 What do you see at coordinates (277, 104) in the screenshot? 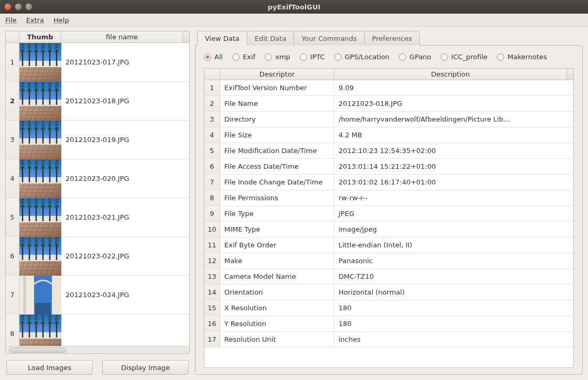
I see `meta-descriptor: File Name` at bounding box center [277, 104].